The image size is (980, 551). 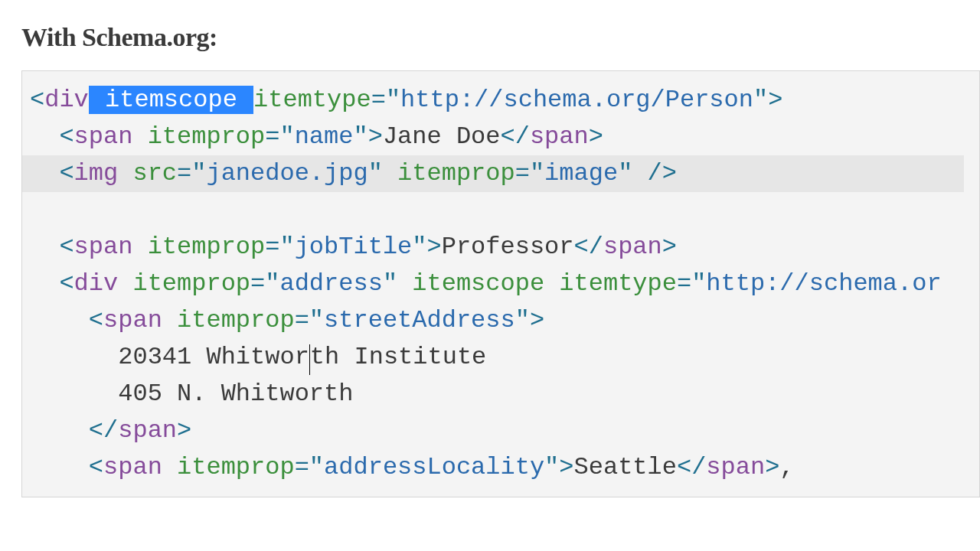 What do you see at coordinates (434, 467) in the screenshot?
I see `value: addressLocality` at bounding box center [434, 467].